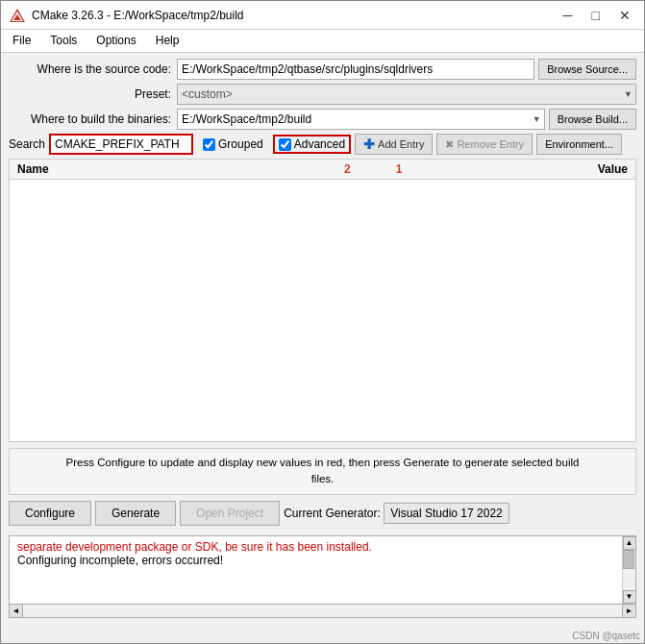  Describe the element at coordinates (490, 144) in the screenshot. I see `remove-entry-label: Remove Entry` at that location.